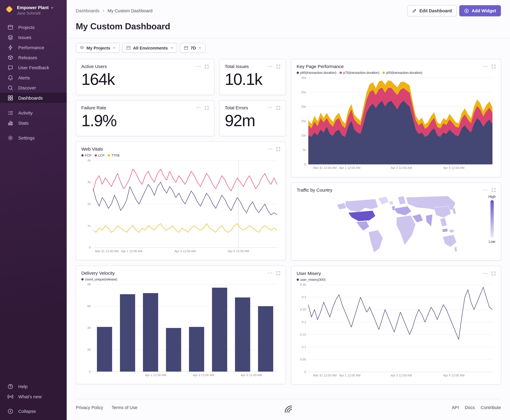 This screenshot has width=510, height=420. Describe the element at coordinates (89, 328) in the screenshot. I see `svg-text: 40` at that location.